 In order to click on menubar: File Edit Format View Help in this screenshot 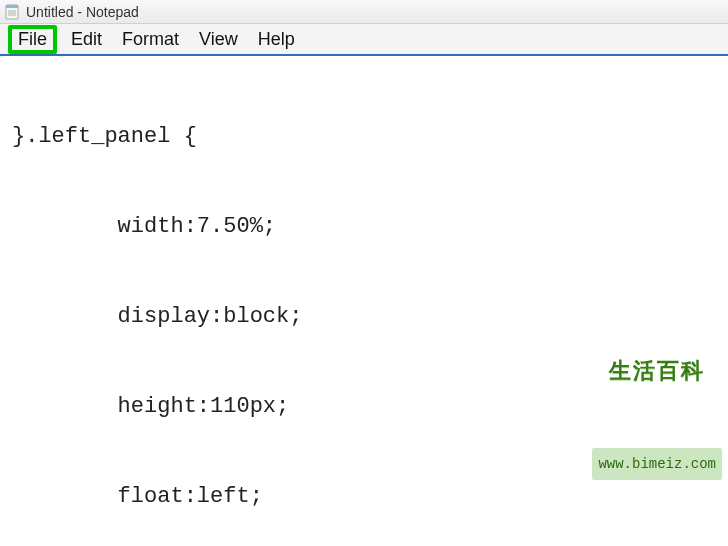, I will do `click(364, 40)`.